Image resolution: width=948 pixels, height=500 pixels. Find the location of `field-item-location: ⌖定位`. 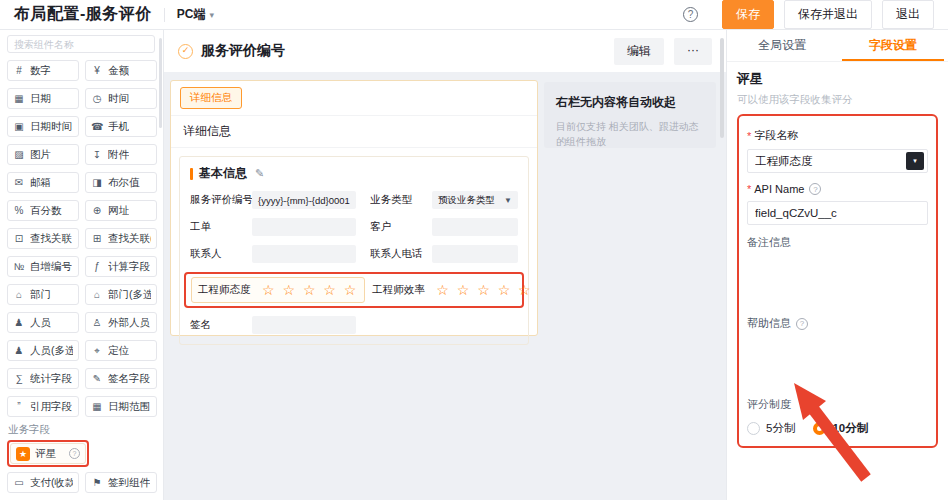

field-item-location: ⌖定位 is located at coordinates (121, 350).